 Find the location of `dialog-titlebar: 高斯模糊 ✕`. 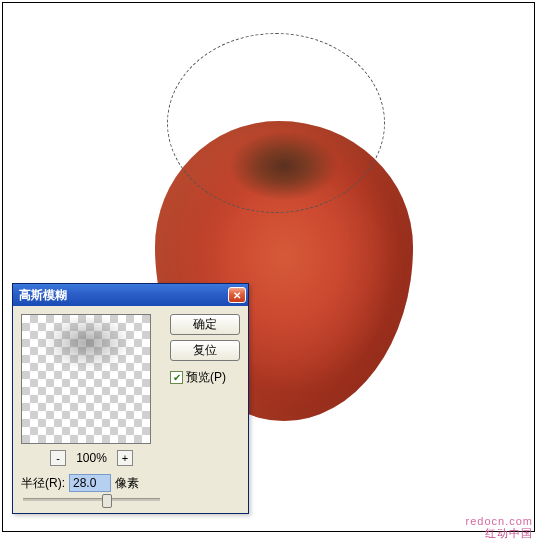

dialog-titlebar: 高斯模糊 ✕ is located at coordinates (130, 295).